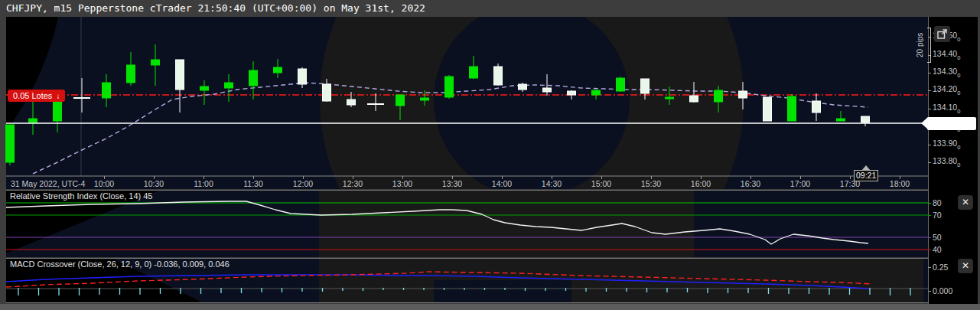 This screenshot has height=310, width=980. Describe the element at coordinates (750, 184) in the screenshot. I see `time-axis-label: 16:30` at that location.